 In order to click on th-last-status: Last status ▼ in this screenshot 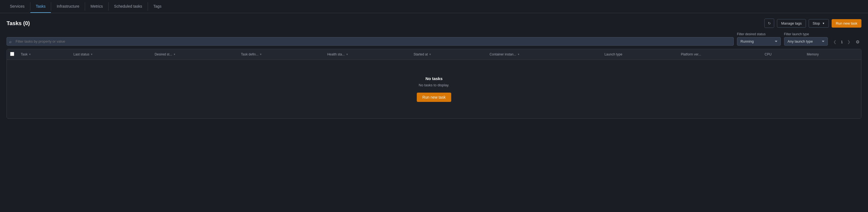, I will do `click(111, 55)`.